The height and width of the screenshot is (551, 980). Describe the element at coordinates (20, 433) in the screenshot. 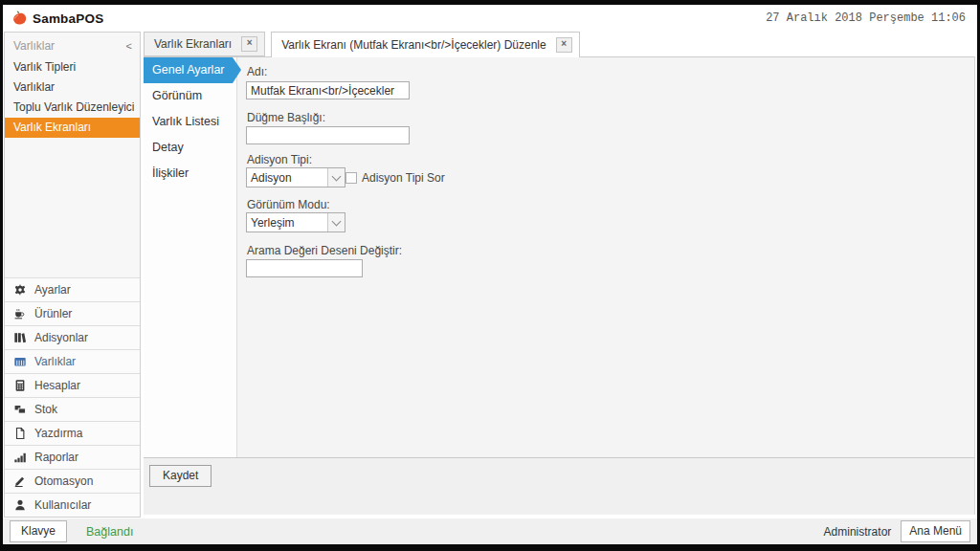

I see `page-icon` at that location.